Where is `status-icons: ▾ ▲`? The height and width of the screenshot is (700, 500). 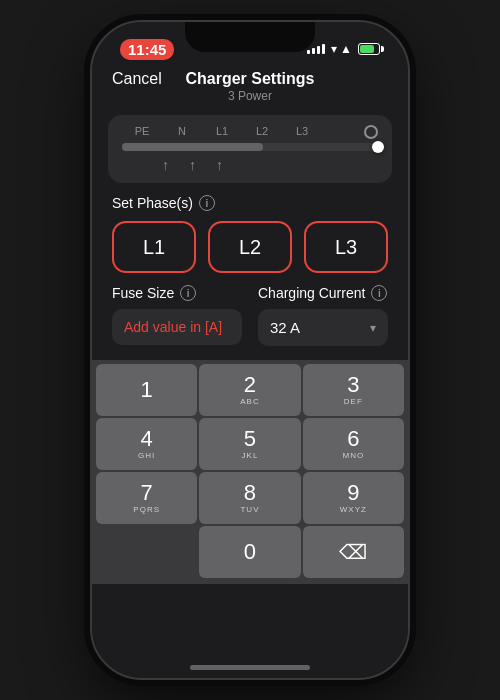
status-icons: ▾ ▲ is located at coordinates (344, 49).